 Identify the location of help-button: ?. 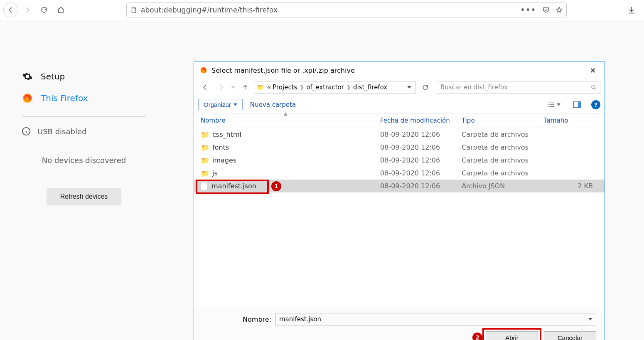
(596, 105).